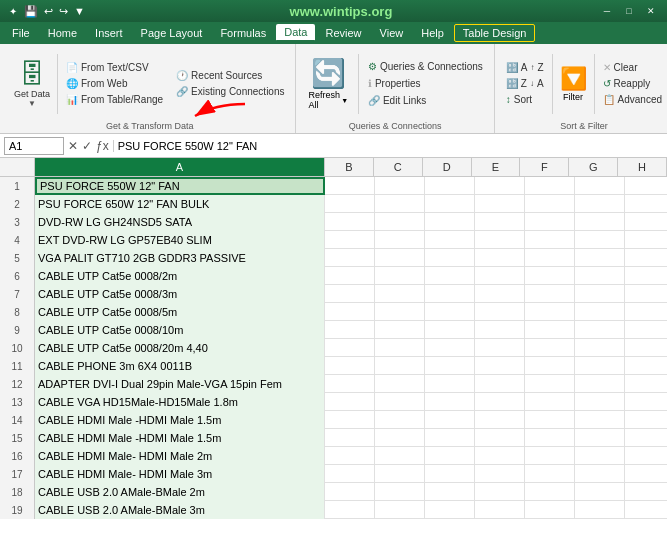 This screenshot has width=667, height=537. I want to click on cell-a14: CABLE HDMI Male -HDMI Male 1.5m, so click(180, 420).